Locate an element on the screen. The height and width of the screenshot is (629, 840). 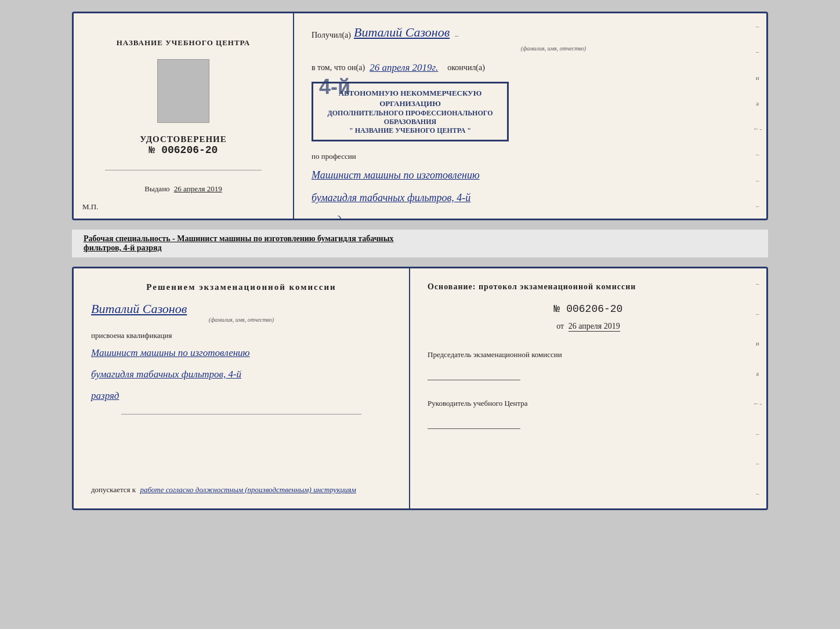
fio-block: Виталий Сазонов (фамилия, имя, отчество) is located at coordinates (241, 312).